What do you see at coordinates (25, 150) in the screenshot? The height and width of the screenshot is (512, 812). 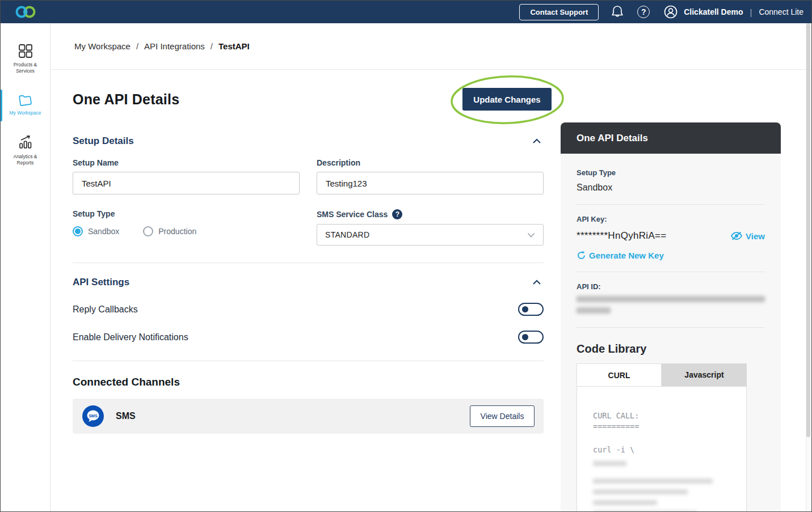 I see `sidebar-item-analytics-reports: Analytics & Reports` at bounding box center [25, 150].